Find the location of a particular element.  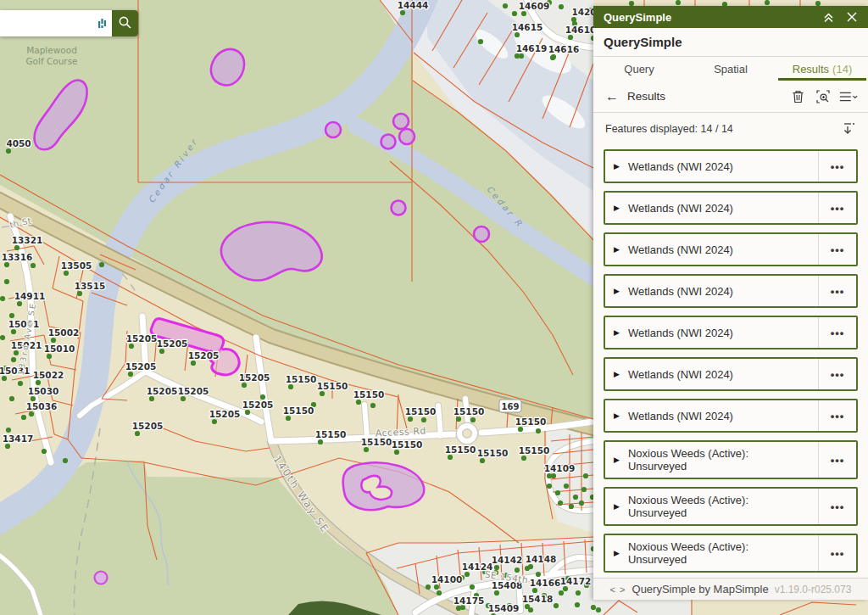

list-options-menu-icon is located at coordinates (849, 97).